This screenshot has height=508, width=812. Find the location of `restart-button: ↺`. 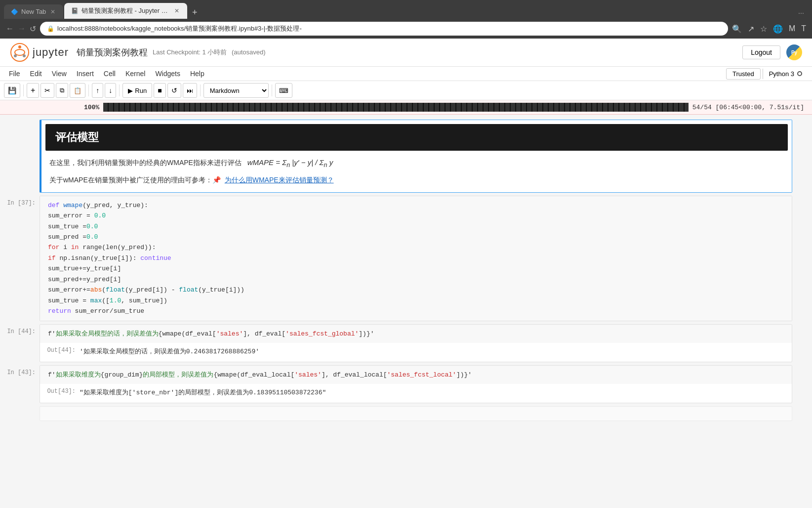

restart-button: ↺ is located at coordinates (174, 90).